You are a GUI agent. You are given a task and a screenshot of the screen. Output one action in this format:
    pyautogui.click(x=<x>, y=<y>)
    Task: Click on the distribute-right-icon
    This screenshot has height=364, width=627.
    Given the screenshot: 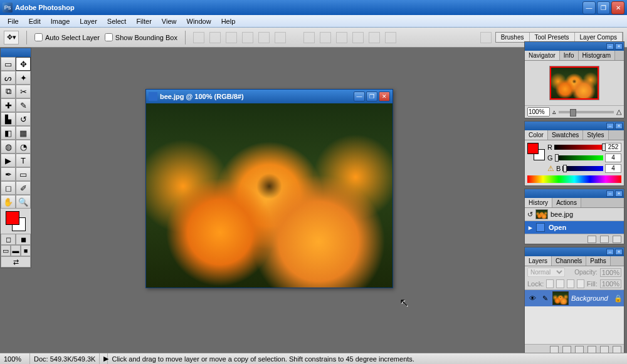 What is the action you would take?
    pyautogui.click(x=391, y=38)
    